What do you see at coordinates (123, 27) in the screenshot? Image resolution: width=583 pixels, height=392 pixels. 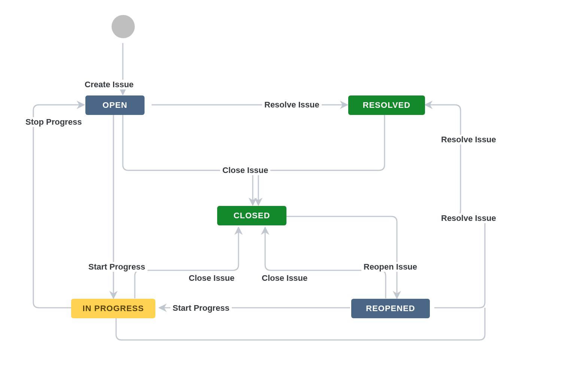 I see `start-node-icon` at bounding box center [123, 27].